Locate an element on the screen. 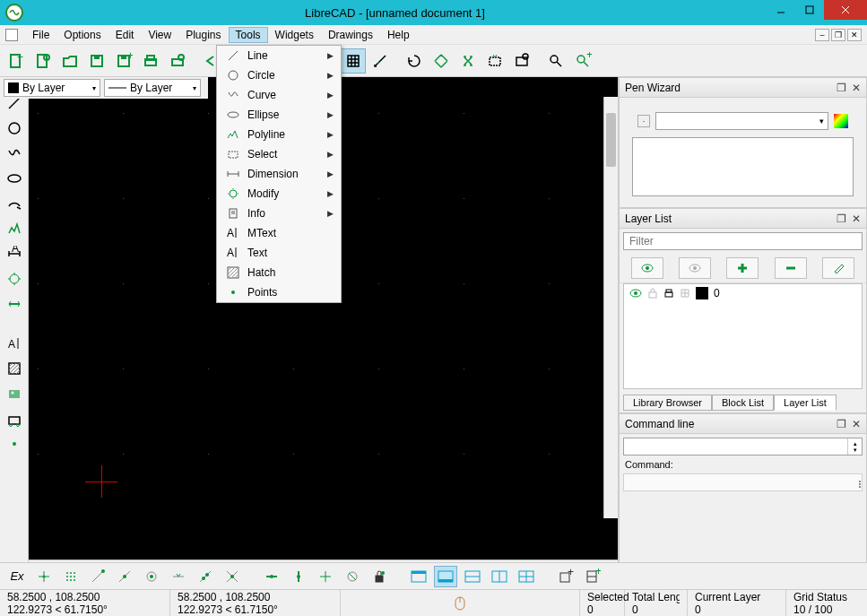 Image resolution: width=867 pixels, height=616 pixels. snap-distance-icon is located at coordinates (205, 577).